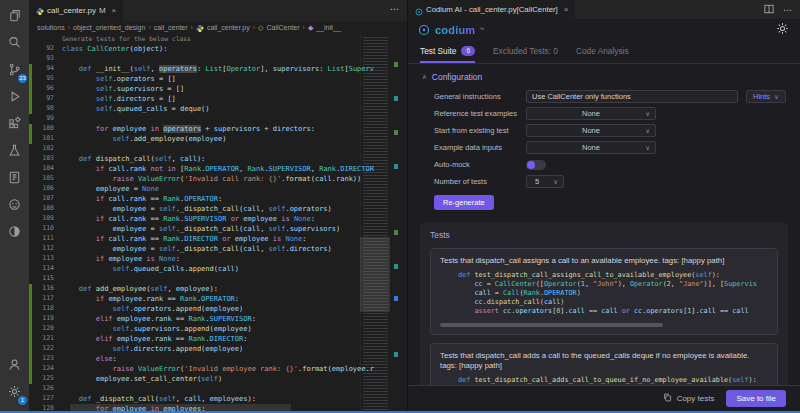 This screenshot has width=800, height=413. What do you see at coordinates (47, 279) in the screenshot?
I see `line-number: 115` at bounding box center [47, 279].